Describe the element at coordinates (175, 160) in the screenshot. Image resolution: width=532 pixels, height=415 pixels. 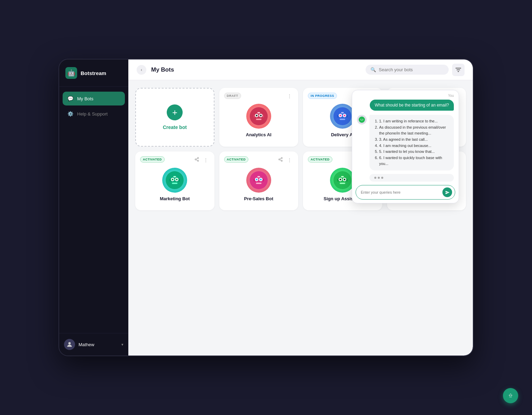
I see `card-top-marketing: ACTIVATED ⋮` at that location.